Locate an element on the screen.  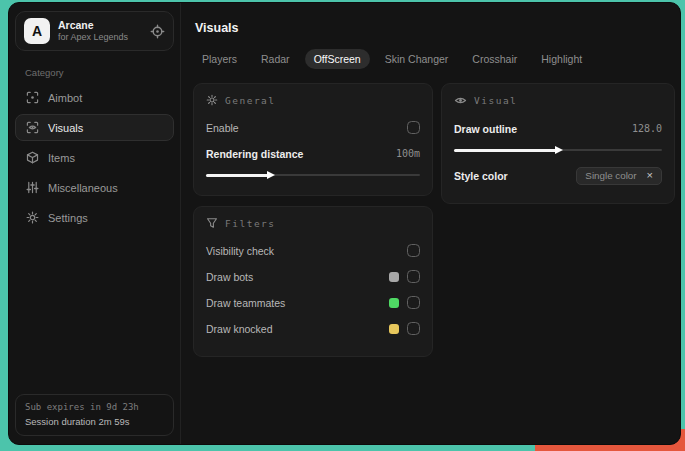
rendering-distance-value: 100m is located at coordinates (408, 154).